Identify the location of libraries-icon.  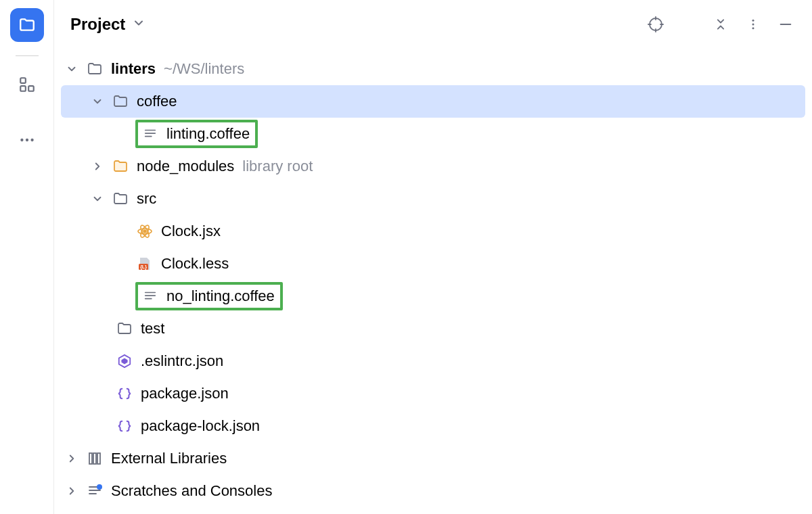
(95, 459).